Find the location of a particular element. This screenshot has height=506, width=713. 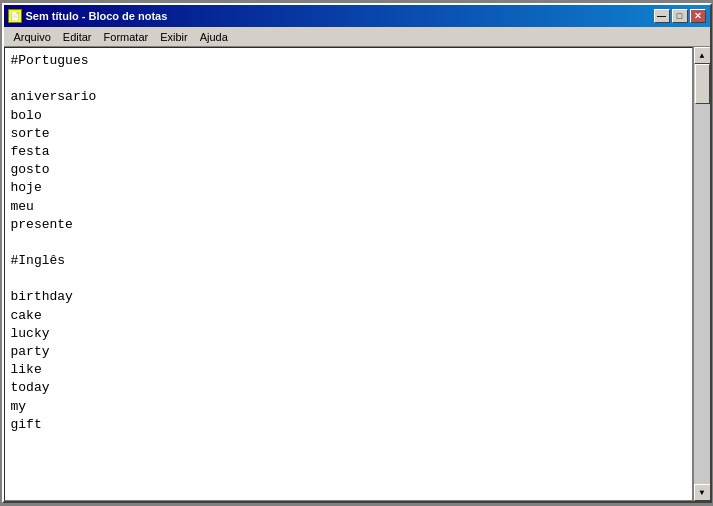

scroll-down-button: ▼ is located at coordinates (702, 492).